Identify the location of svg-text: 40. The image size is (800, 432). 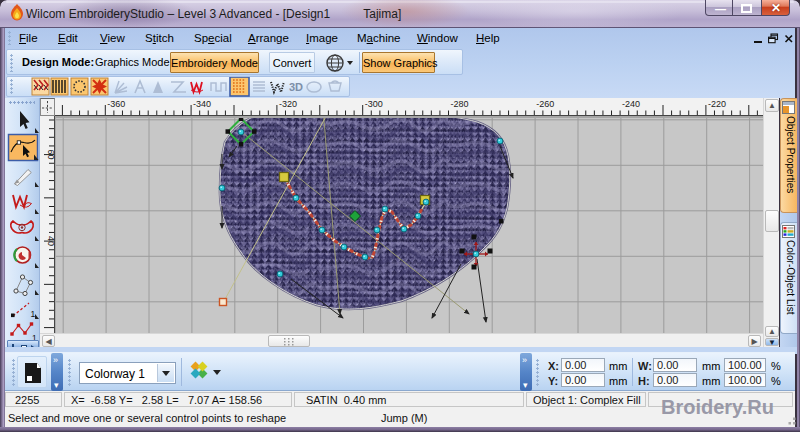
(50, 241).